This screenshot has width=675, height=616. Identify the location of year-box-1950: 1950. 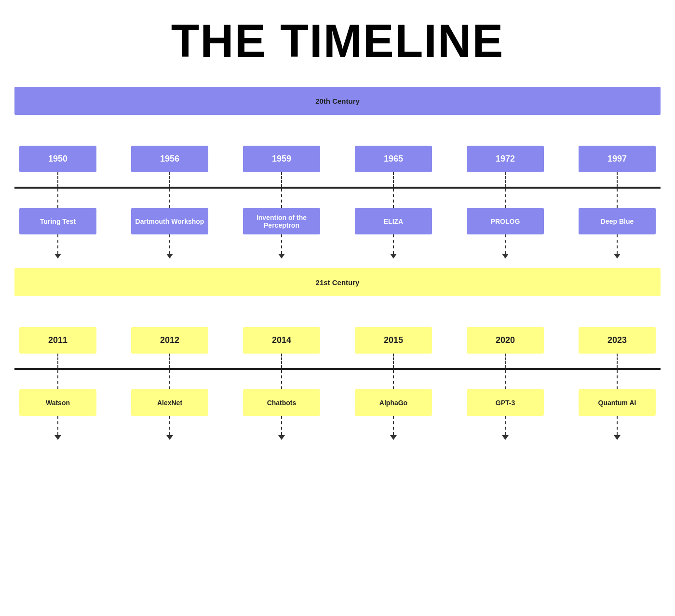
(58, 159).